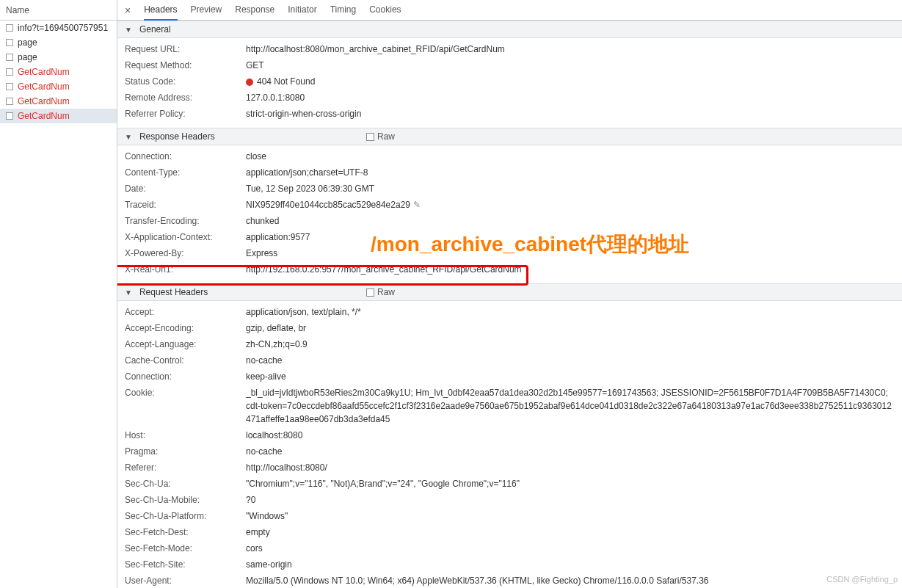 Image resolution: width=902 pixels, height=588 pixels. I want to click on checkbox-icon, so click(370, 137).